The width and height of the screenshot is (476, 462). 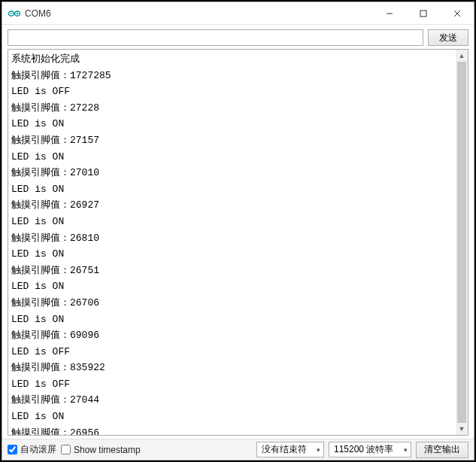 I want to click on close-button, so click(x=457, y=14).